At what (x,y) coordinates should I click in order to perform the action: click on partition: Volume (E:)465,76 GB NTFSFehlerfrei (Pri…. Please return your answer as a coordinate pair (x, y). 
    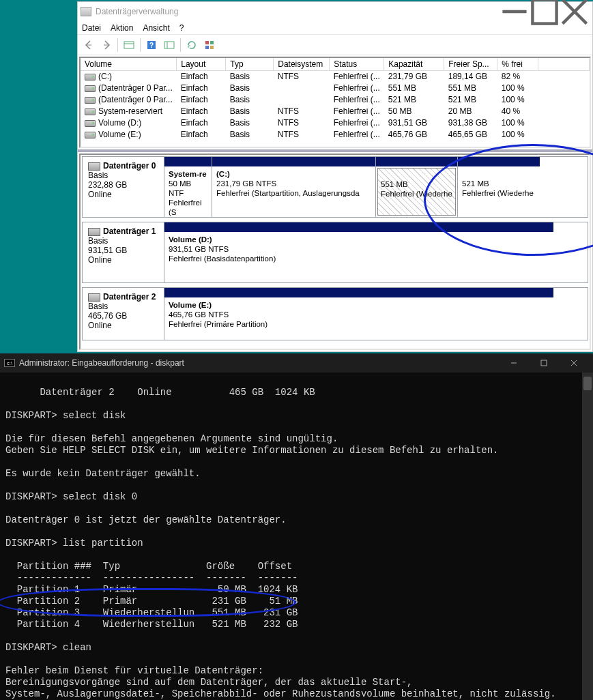
    Looking at the image, I should click on (359, 314).